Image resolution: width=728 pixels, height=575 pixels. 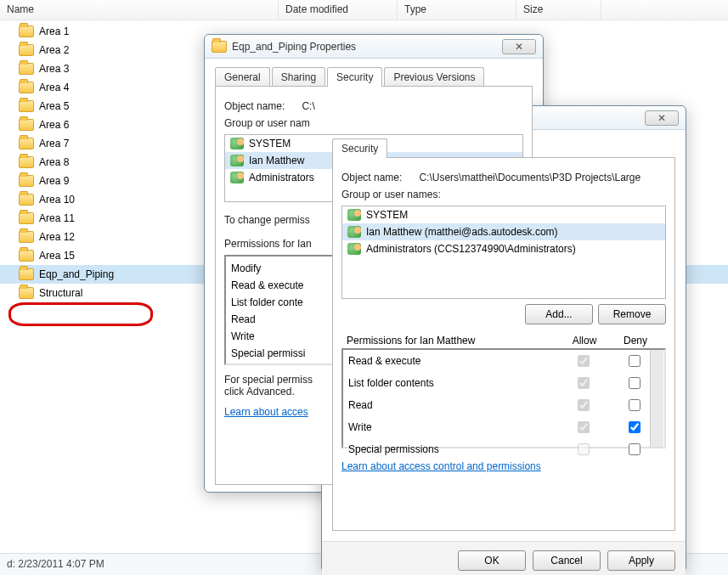 What do you see at coordinates (54, 162) in the screenshot?
I see `folder-label: Area 8` at bounding box center [54, 162].